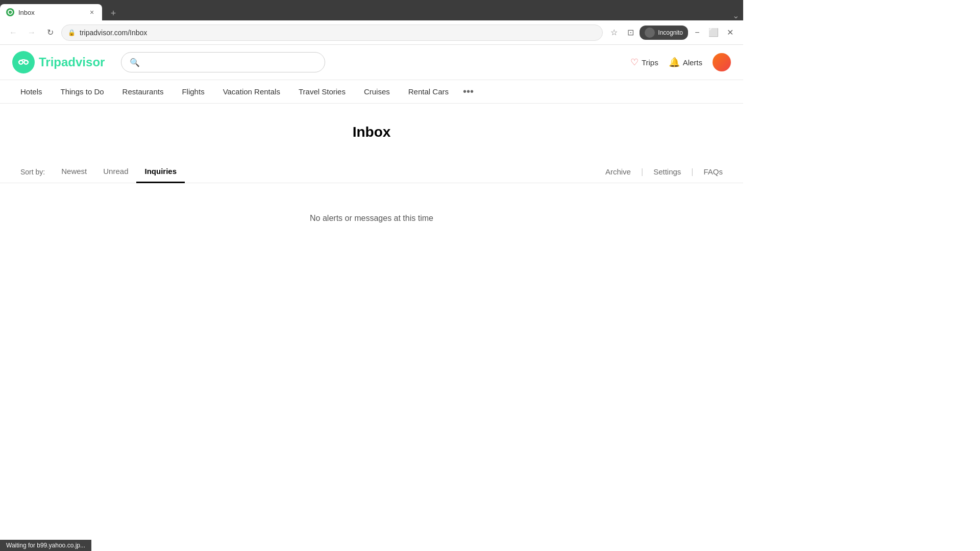 This screenshot has height=551, width=980. Describe the element at coordinates (713, 171) in the screenshot. I see `faqs-link: FAQs` at that location.